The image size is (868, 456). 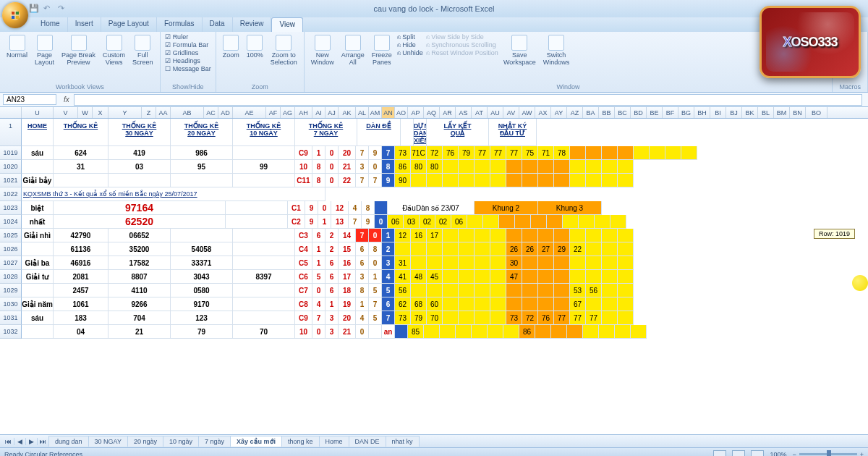 What do you see at coordinates (323, 51) in the screenshot?
I see `ribbon-new: New Window` at bounding box center [323, 51].